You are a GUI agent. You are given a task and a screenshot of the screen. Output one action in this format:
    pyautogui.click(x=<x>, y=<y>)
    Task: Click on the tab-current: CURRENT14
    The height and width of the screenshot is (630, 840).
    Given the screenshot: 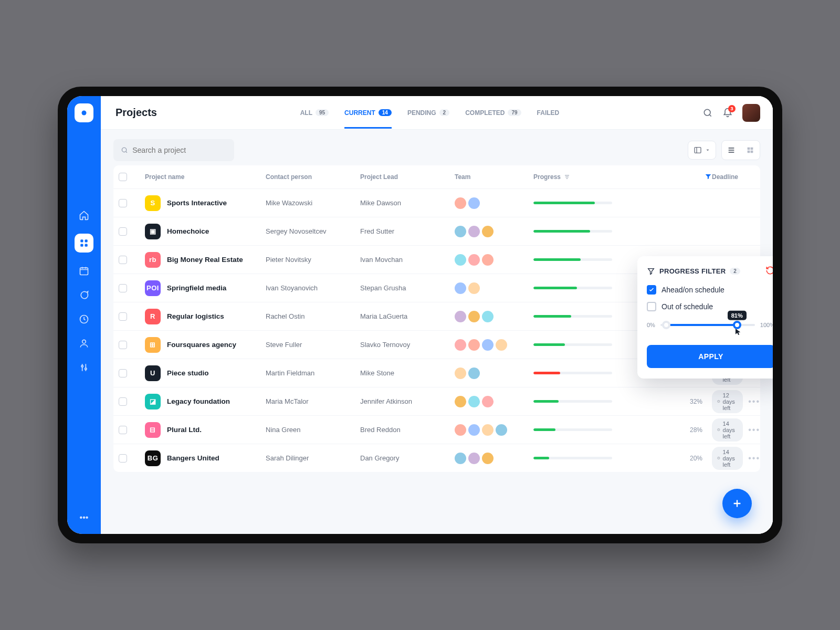 What is the action you would take?
    pyautogui.click(x=368, y=113)
    